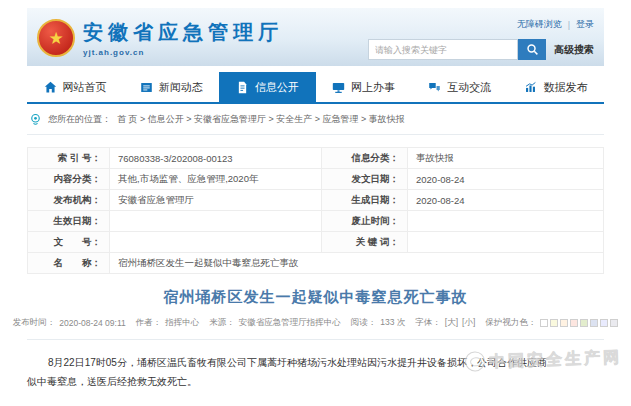 The width and height of the screenshot is (631, 406). I want to click on table-row: 索 引 号： 76080338-3/202008-00123 信息分类： 事故快…, so click(316, 158).